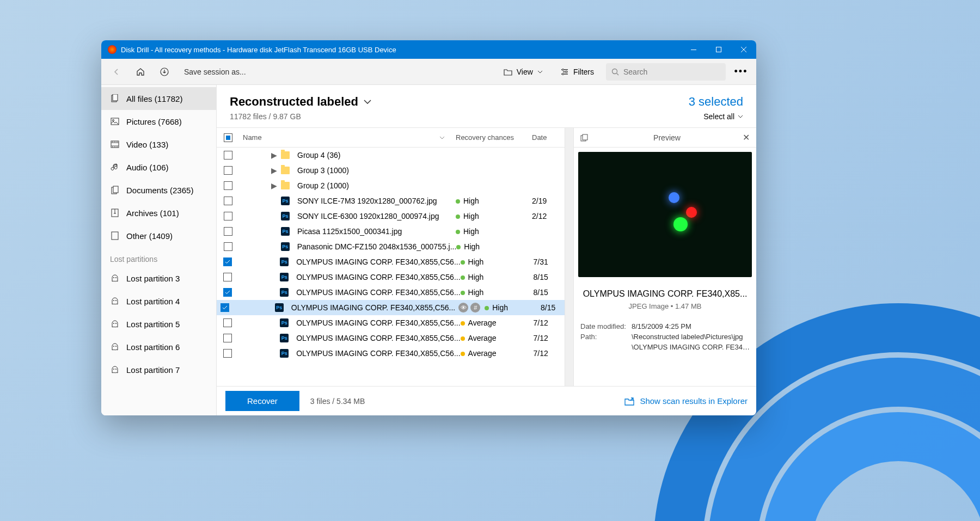 The image size is (980, 521). What do you see at coordinates (615, 72) in the screenshot?
I see `search-icon` at bounding box center [615, 72].